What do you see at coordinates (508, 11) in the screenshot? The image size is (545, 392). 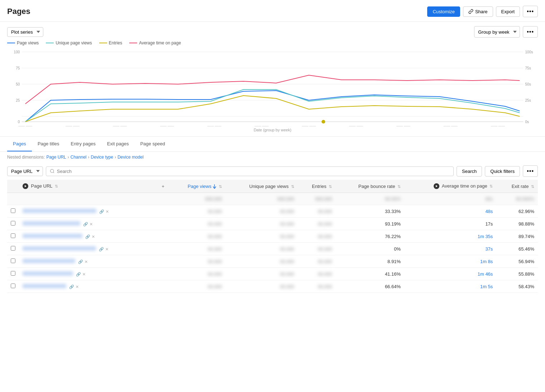 I see `export-button: Export` at bounding box center [508, 11].